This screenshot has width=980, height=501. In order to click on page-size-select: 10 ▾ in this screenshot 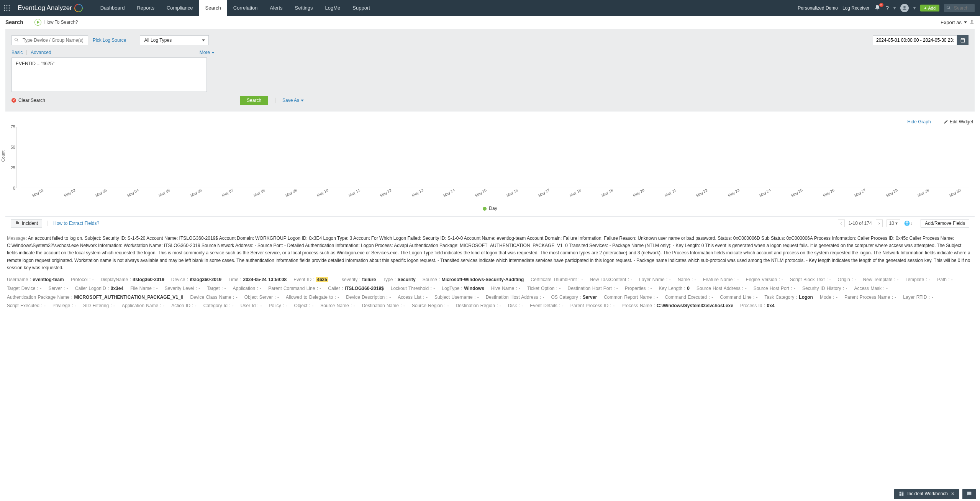, I will do `click(893, 223)`.